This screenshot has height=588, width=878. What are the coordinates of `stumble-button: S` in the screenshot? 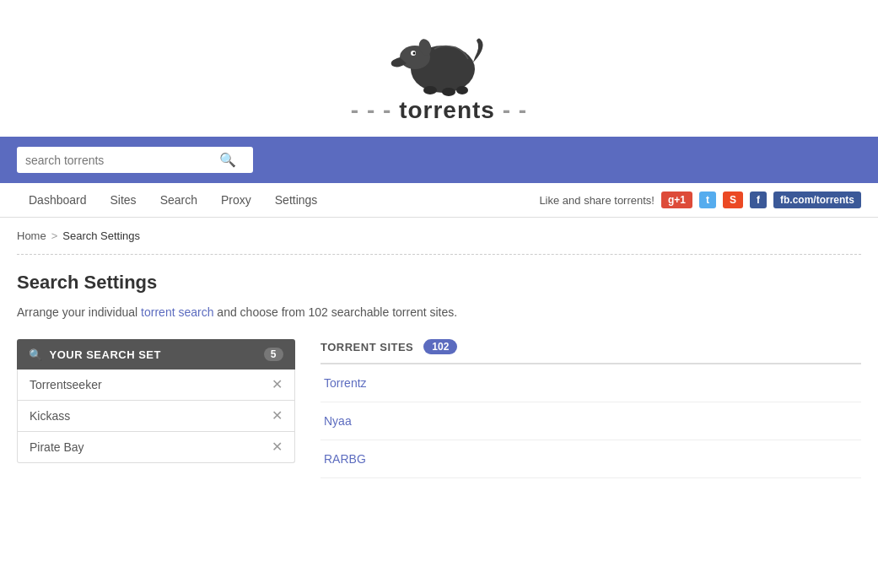 It's located at (733, 200).